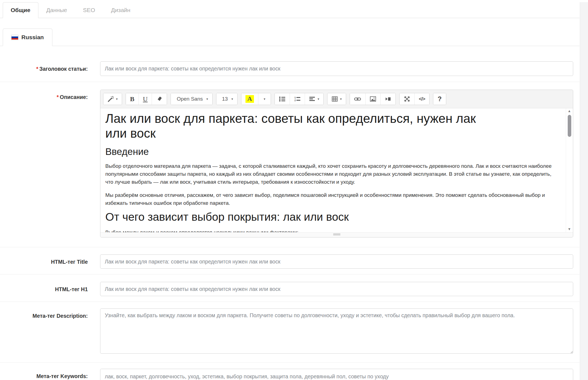  Describe the element at coordinates (440, 99) in the screenshot. I see `help-button: ?` at that location.